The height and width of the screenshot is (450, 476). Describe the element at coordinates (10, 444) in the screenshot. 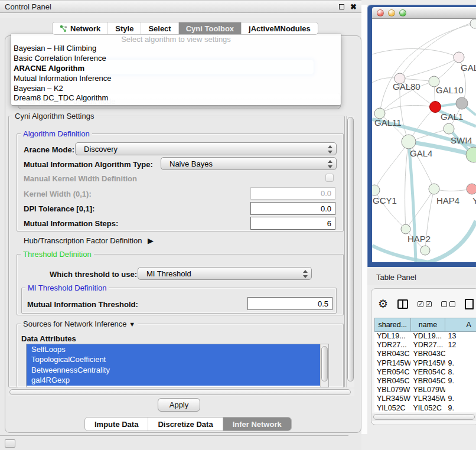

I see `panel-collapse-button` at that location.